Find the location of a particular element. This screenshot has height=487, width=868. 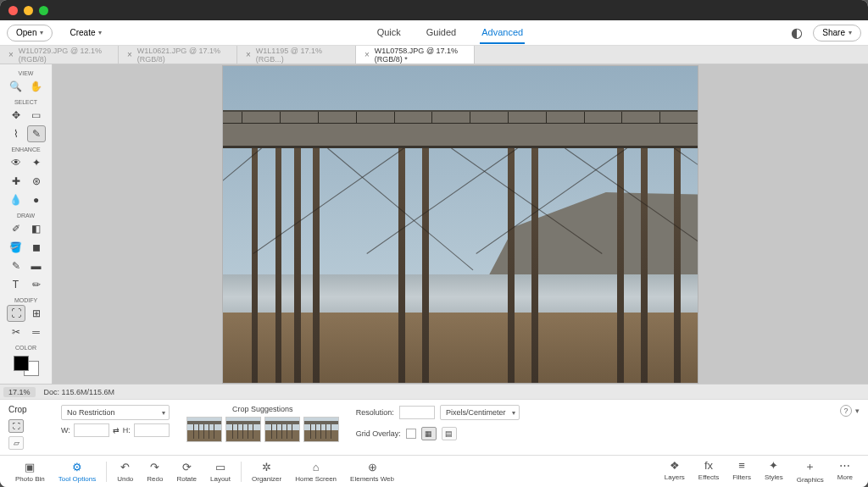

home-button: ⌂Home Screen is located at coordinates (315, 472).